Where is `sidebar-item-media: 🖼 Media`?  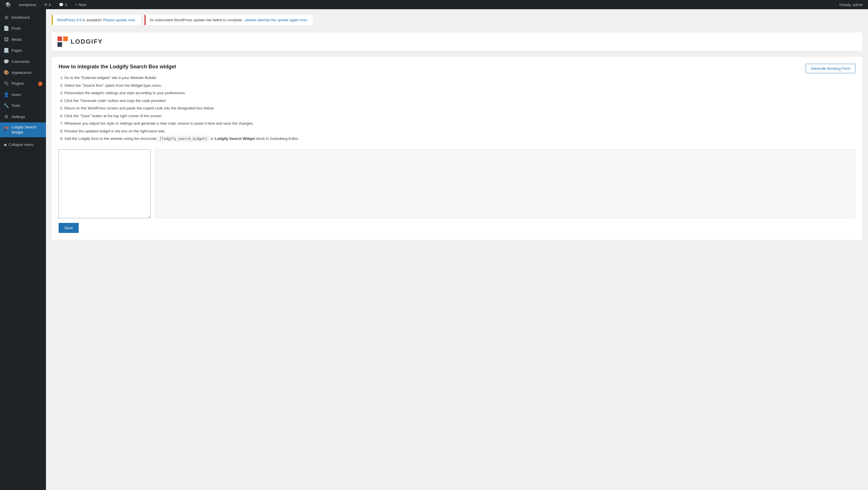
sidebar-item-media: 🖼 Media is located at coordinates (23, 40).